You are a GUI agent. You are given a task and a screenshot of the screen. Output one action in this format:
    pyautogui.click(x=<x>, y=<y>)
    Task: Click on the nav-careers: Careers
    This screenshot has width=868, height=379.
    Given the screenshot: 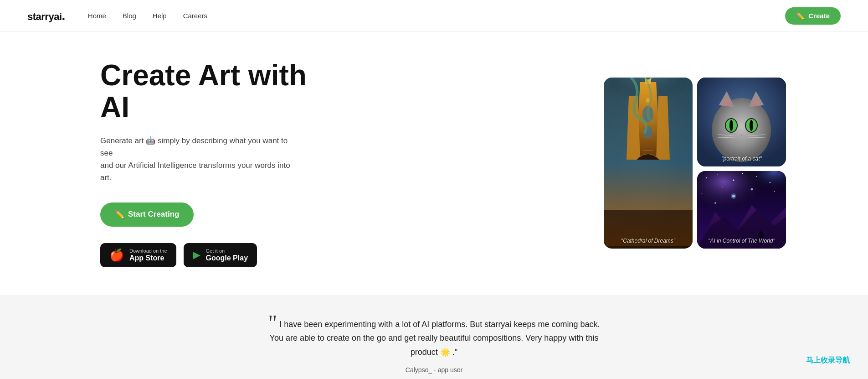 What is the action you would take?
    pyautogui.click(x=195, y=16)
    